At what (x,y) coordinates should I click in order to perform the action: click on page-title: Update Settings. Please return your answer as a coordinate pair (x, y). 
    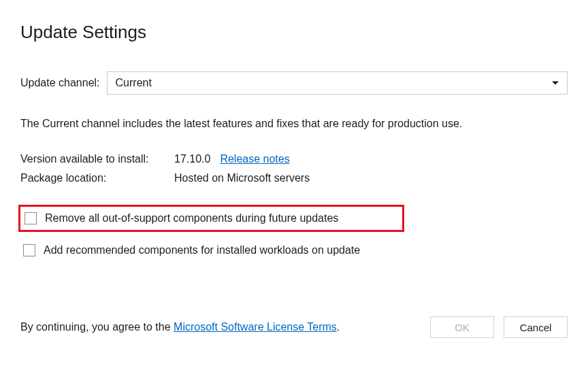
    Looking at the image, I should click on (294, 33).